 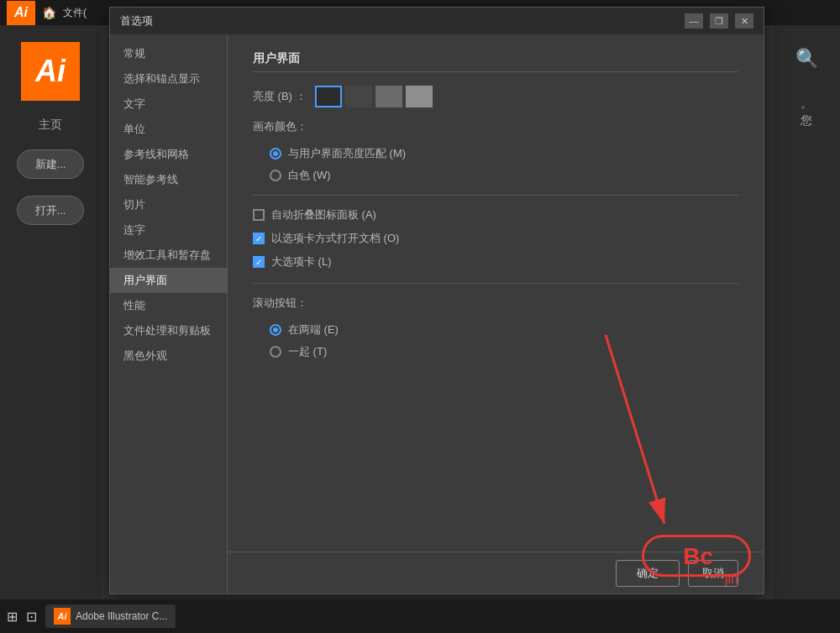 What do you see at coordinates (168, 180) in the screenshot?
I see `nav-item-smart: 智能参考线` at bounding box center [168, 180].